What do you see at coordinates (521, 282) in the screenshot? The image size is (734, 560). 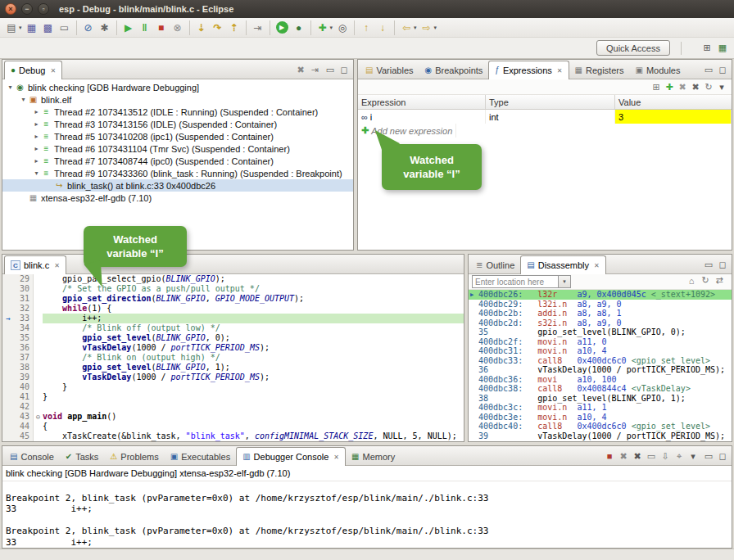 I see `location-combo: Enter location here ▾` at bounding box center [521, 282].